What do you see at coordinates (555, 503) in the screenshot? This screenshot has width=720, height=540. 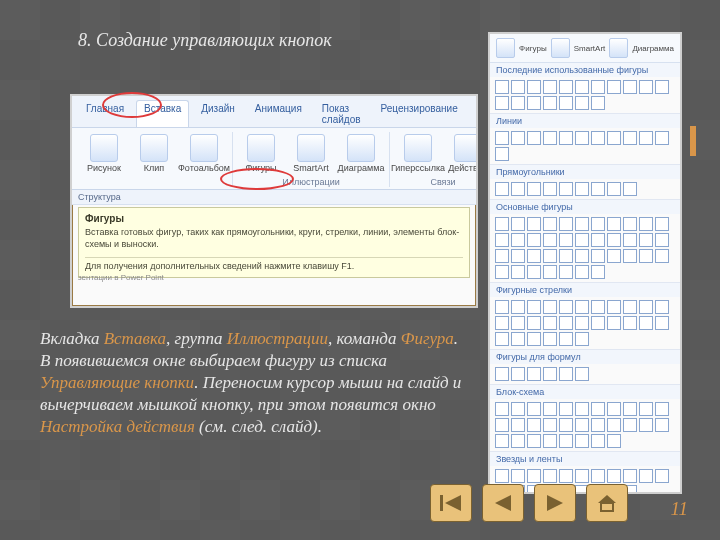 I see `nav-next-button` at bounding box center [555, 503].